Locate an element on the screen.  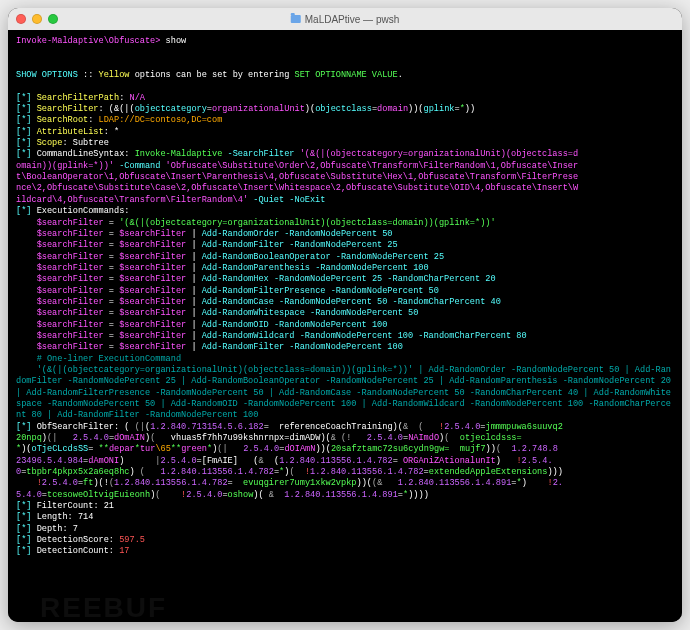
opt-searchfilterpath: SearchFilterPath is located at coordinates (78, 98).